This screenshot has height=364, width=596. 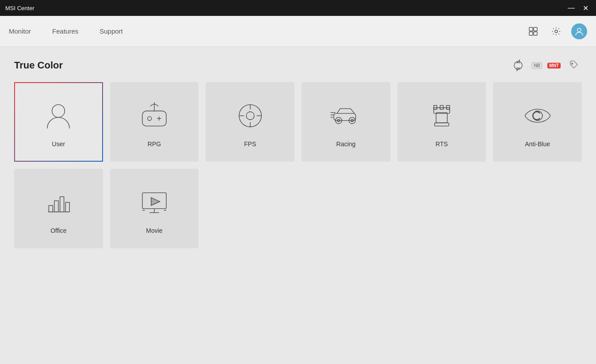 What do you see at coordinates (585, 8) in the screenshot?
I see `close-button: ✕` at bounding box center [585, 8].